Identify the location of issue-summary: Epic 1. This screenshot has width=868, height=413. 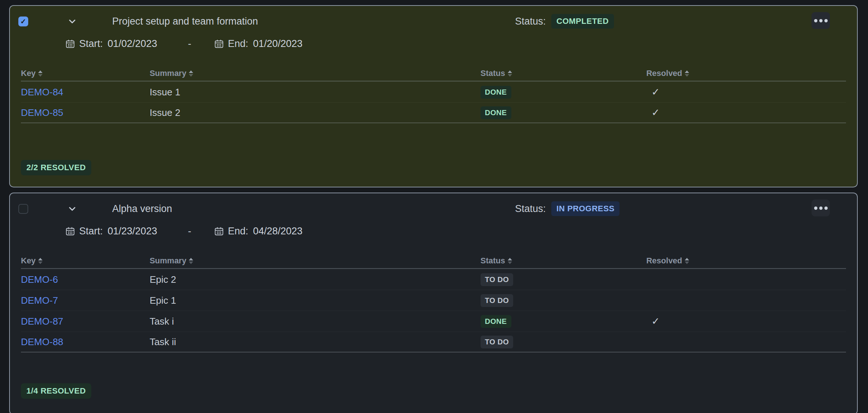
(315, 301).